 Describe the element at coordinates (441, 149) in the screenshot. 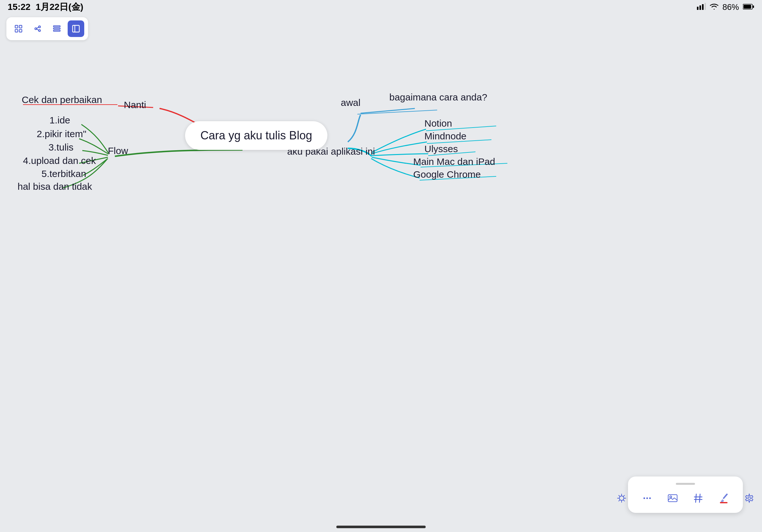

I see `app-ulysses: Ulysses` at that location.